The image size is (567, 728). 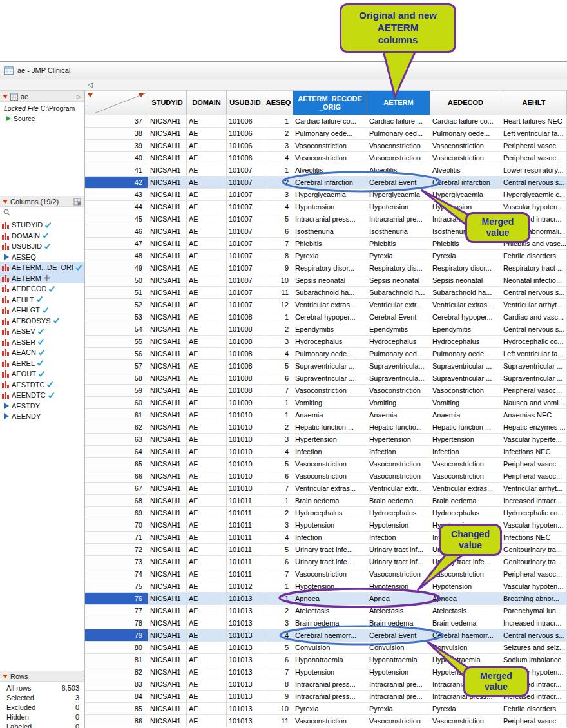 I want to click on cell-aehlt: Left ventricular fa..., so click(x=534, y=354).